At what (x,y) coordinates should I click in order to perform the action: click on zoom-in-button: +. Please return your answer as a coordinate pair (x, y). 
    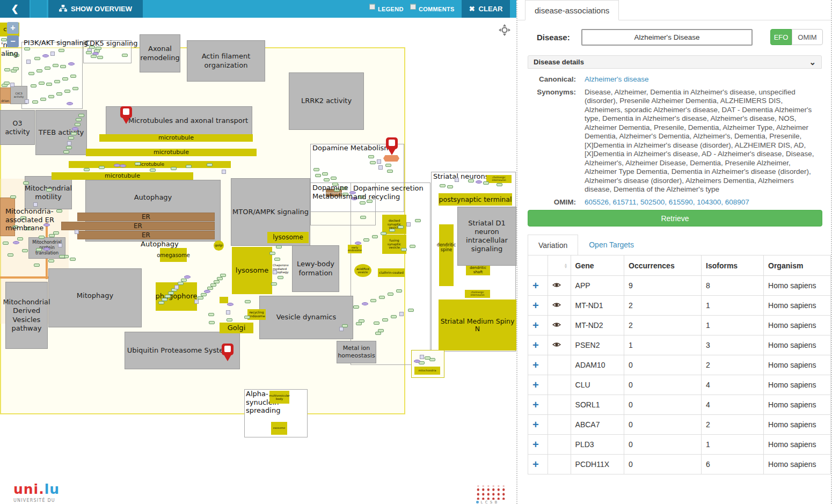
    Looking at the image, I should click on (13, 28).